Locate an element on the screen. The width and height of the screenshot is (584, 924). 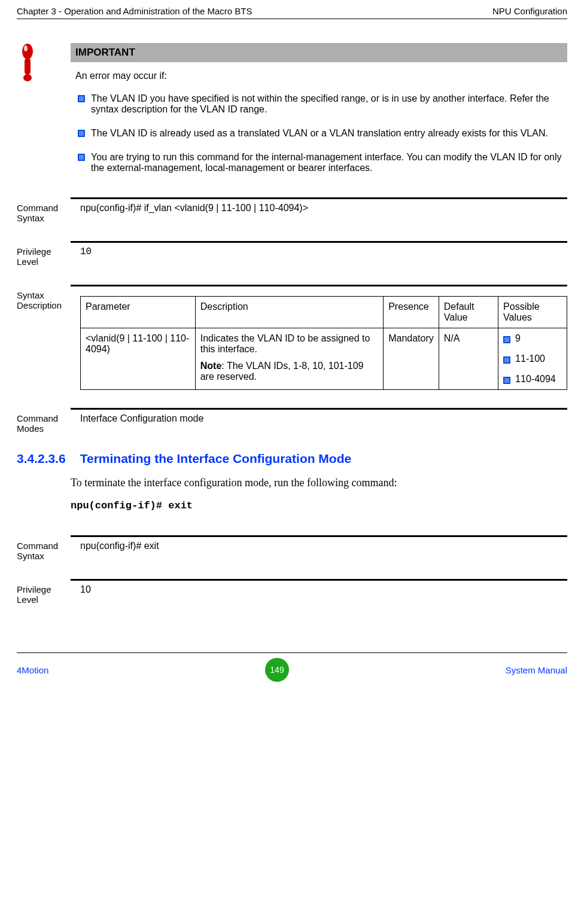
bullet-text: The VLAN ID is already used as a transla… is located at coordinates (327, 133).